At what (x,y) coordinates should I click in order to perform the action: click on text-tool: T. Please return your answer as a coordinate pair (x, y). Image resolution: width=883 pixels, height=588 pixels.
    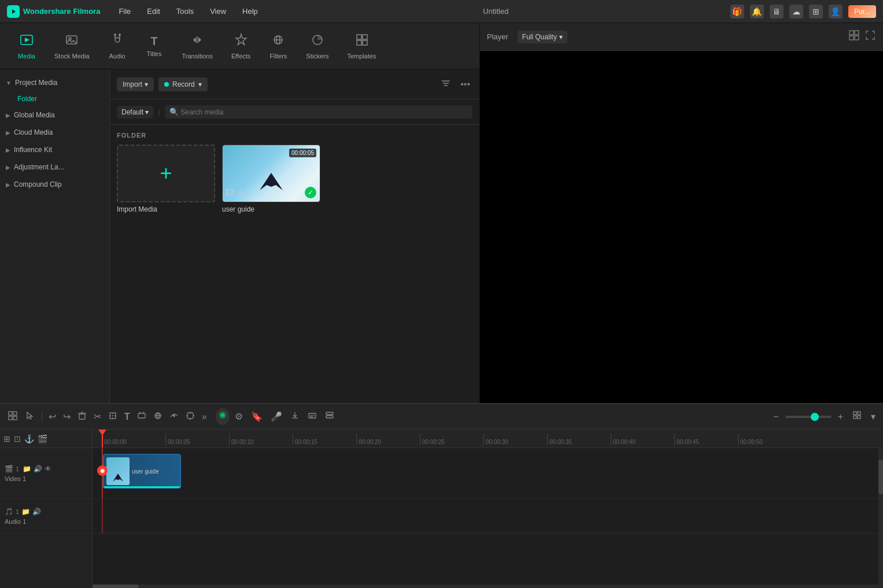
    Looking at the image, I should click on (127, 417).